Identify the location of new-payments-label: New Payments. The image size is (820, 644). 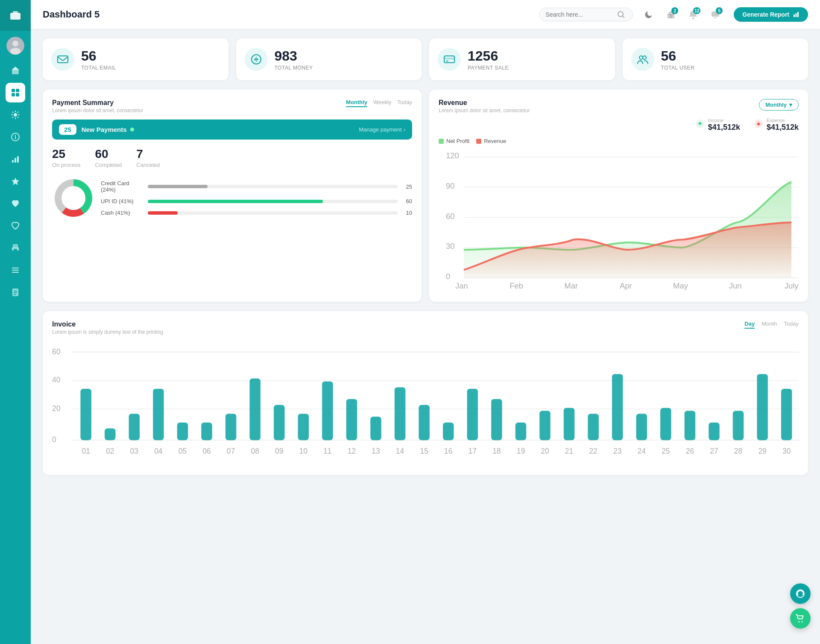
(218, 130).